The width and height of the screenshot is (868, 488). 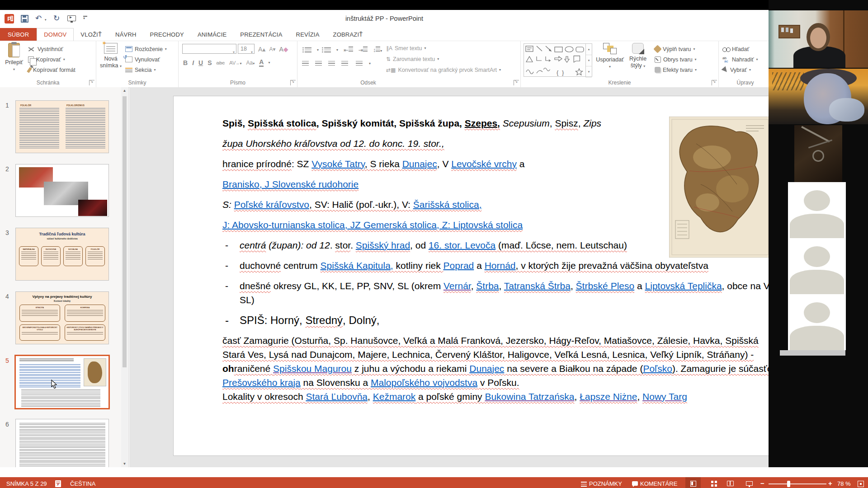 What do you see at coordinates (737, 70) in the screenshot?
I see `select-button: Vybrať▾` at bounding box center [737, 70].